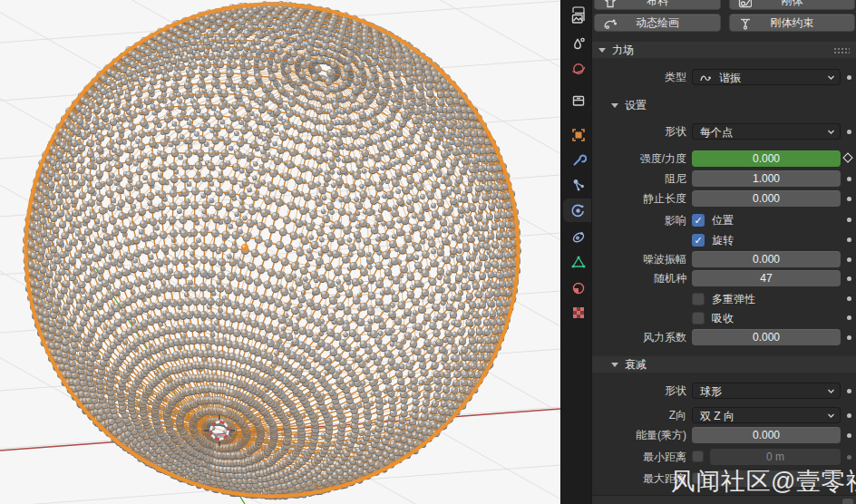 The height and width of the screenshot is (504, 856). I want to click on falloff-shape-row: 形状 球形, so click(724, 392).